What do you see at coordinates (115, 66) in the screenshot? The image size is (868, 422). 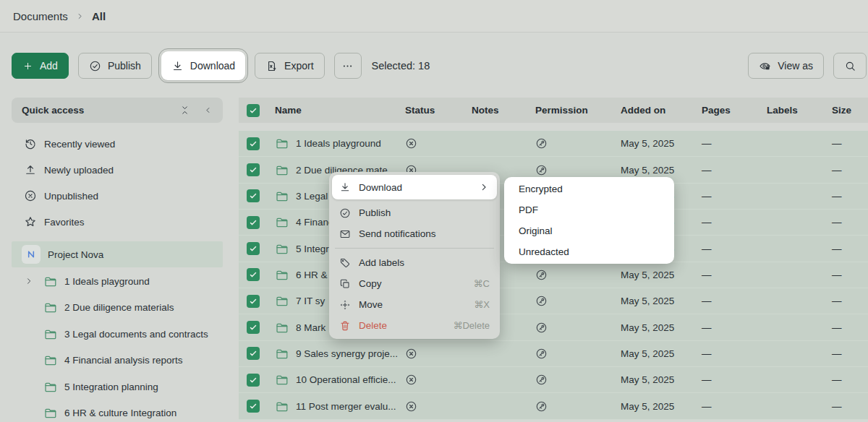 I see `publish-button: Publish` at bounding box center [115, 66].